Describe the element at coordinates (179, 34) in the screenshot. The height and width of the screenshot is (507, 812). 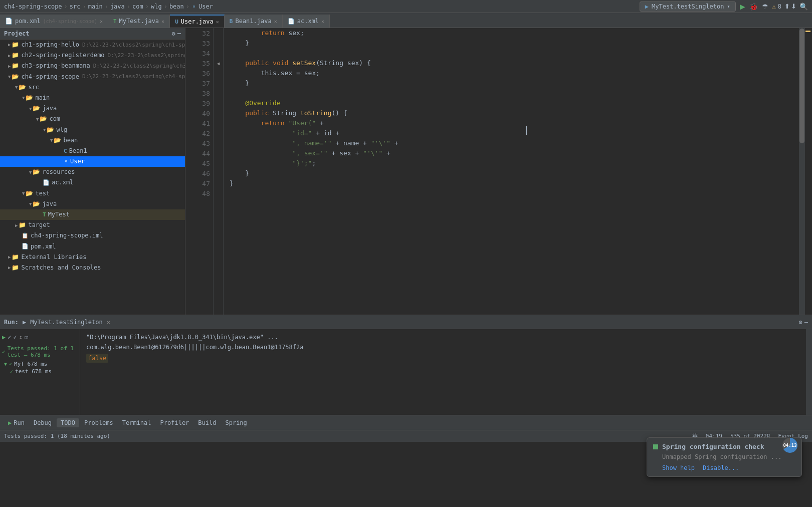
I see `sidebar-minimize: —` at that location.